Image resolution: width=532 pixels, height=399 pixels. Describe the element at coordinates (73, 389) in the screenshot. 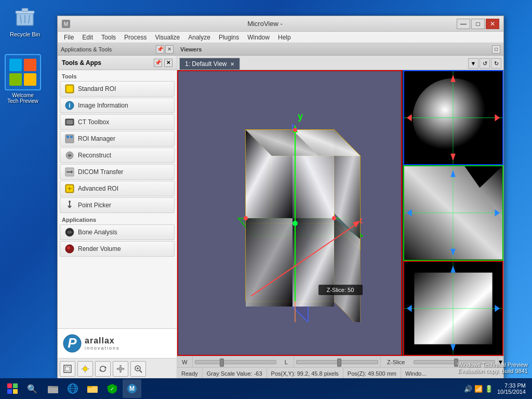

I see `taskbar-ie` at that location.